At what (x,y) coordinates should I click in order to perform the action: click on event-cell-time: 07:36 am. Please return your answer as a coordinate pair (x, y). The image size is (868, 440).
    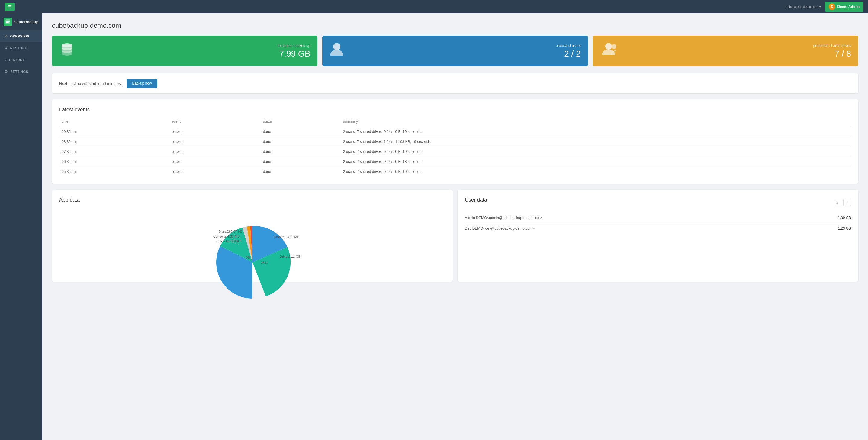
    Looking at the image, I should click on (115, 152).